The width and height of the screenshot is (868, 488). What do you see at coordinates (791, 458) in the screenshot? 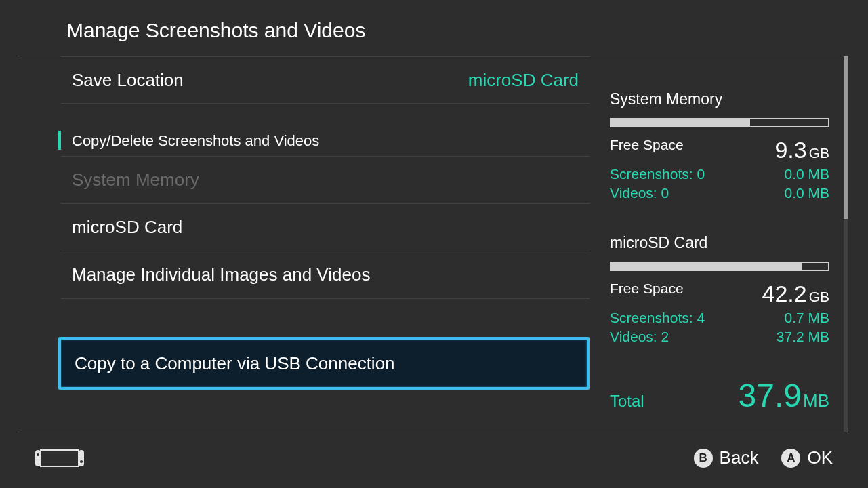
I see `a-button-icon: A` at bounding box center [791, 458].